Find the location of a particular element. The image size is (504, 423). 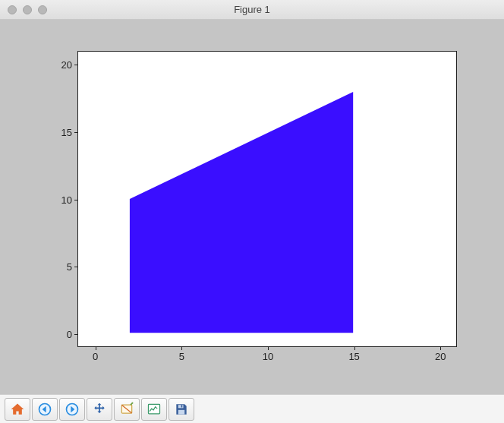

subplots-icon is located at coordinates (154, 409).